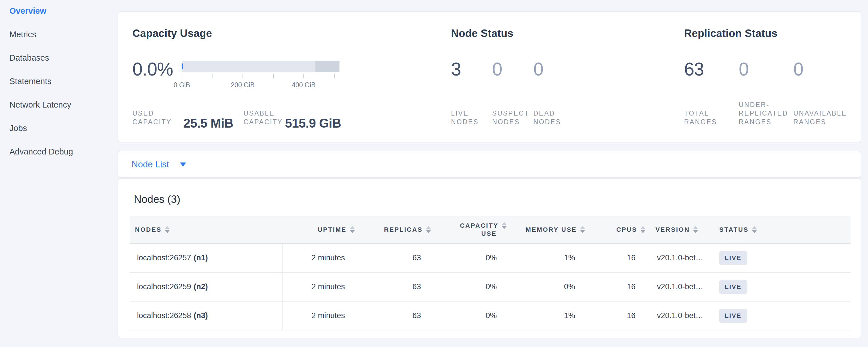 The height and width of the screenshot is (347, 868). I want to click on sidebar-item-metrics: Metrics, so click(59, 41).